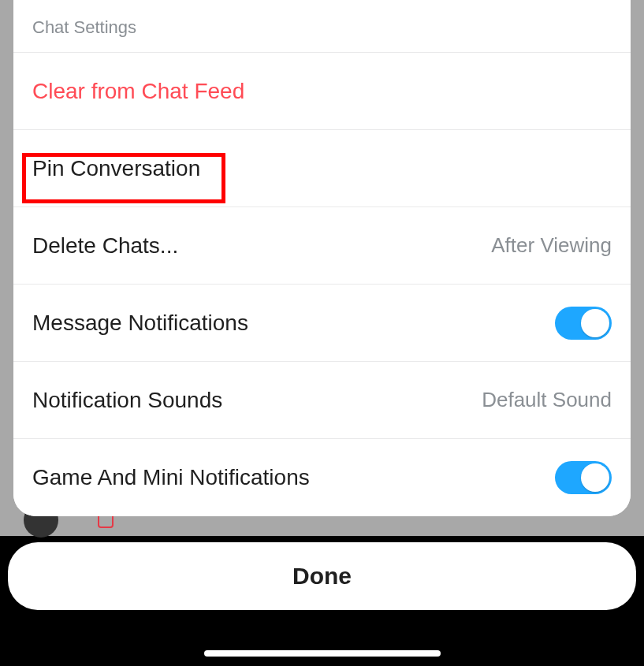 This screenshot has height=666, width=644. I want to click on game-mini-notifications-row: Game And Mini Notifications, so click(322, 478).